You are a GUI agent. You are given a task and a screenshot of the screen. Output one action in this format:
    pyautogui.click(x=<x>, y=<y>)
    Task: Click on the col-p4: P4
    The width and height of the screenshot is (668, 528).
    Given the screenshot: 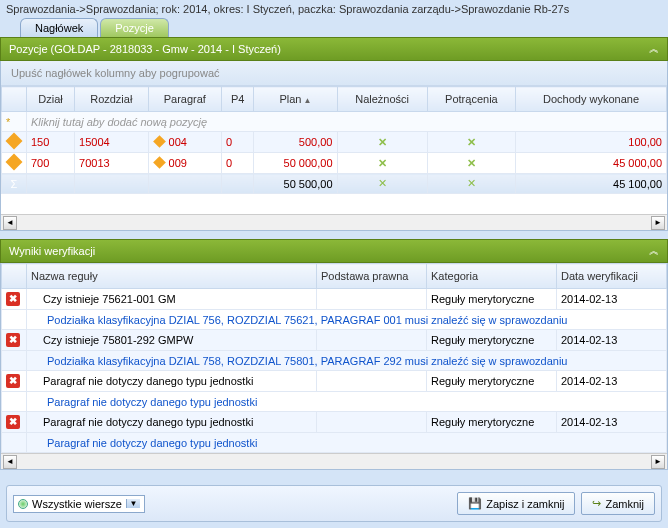 What is the action you would take?
    pyautogui.click(x=238, y=100)
    